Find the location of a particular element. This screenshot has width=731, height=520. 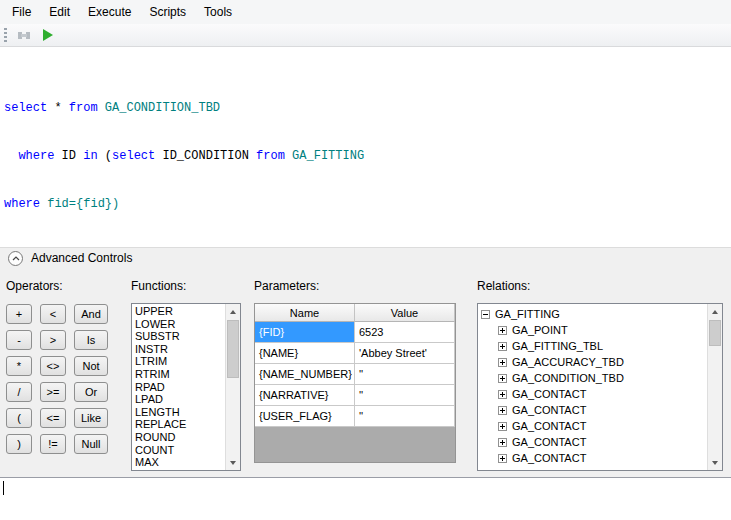

relations-tree-body: GA_FITTING GA_POINT GA_FITTING_TBL GA_AC… is located at coordinates (592, 387).